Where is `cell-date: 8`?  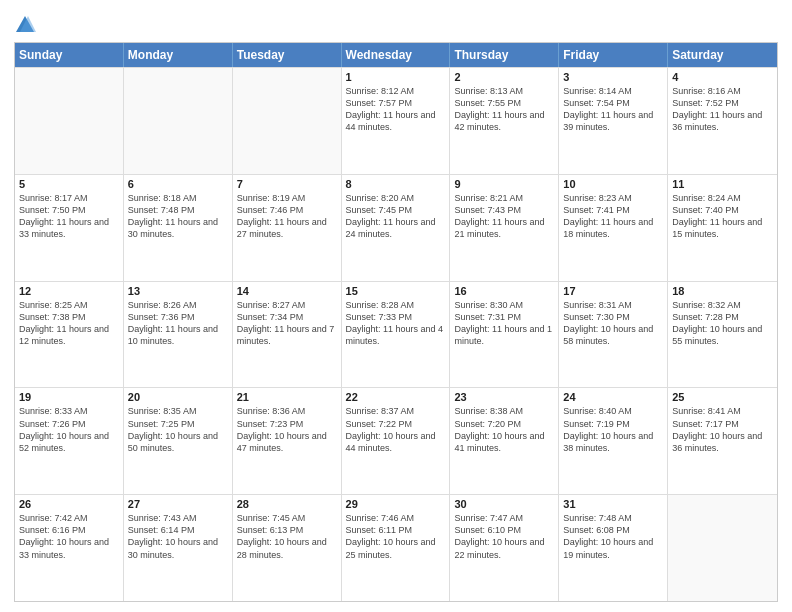 cell-date: 8 is located at coordinates (396, 184).